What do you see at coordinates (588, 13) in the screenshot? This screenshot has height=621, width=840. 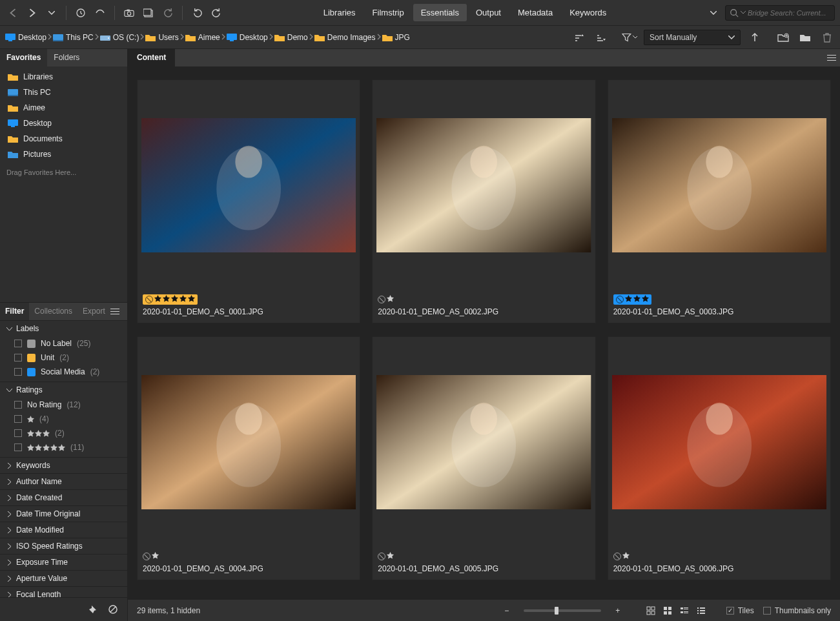 I see `workspace-tab-keywords: Keywords` at bounding box center [588, 13].